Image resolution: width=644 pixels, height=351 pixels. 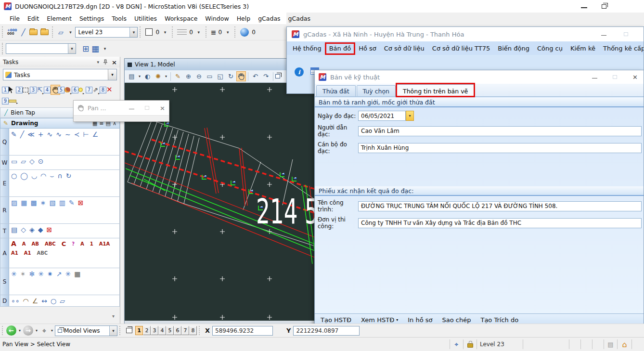 What do you see at coordinates (479, 77) in the screenshot?
I see `dialog-titlebar: M Bản vẽ kỹ thuật ✕` at bounding box center [479, 77].